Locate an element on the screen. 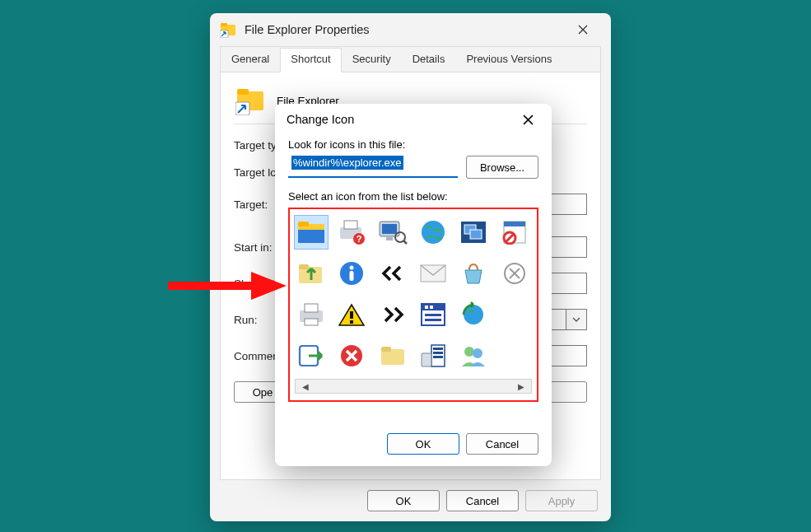 This screenshot has width=811, height=532. icon-users is located at coordinates (473, 356).